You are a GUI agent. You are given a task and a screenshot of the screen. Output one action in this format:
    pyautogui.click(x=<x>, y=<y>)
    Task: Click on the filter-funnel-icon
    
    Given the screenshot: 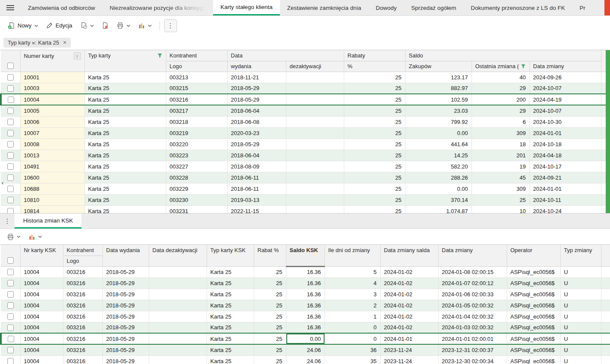 What is the action you would take?
    pyautogui.click(x=523, y=66)
    